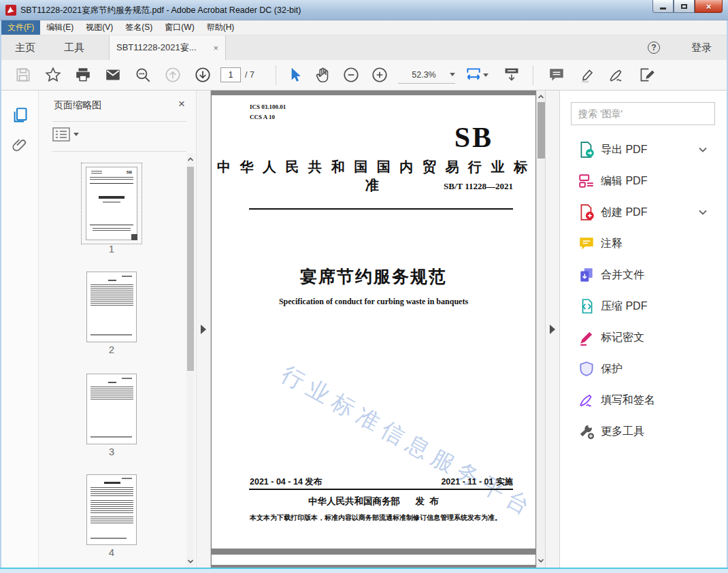 Image resolution: width=728 pixels, height=573 pixels. I want to click on menu-view: 视图(V), so click(99, 27).